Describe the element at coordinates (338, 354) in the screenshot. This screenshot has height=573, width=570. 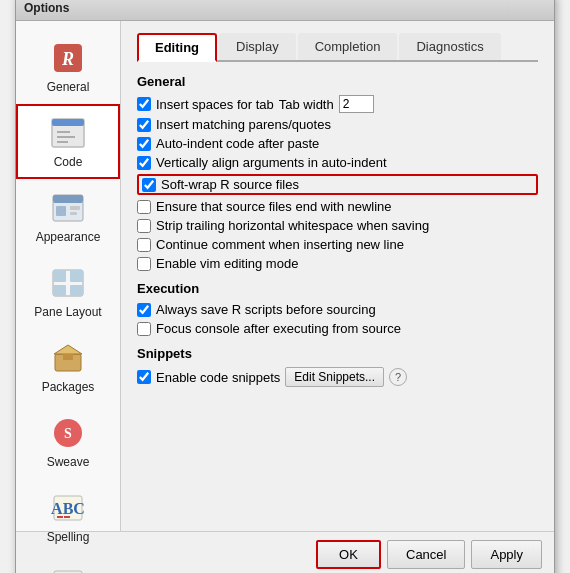
I see `section-title-snippets: Snippets` at that location.